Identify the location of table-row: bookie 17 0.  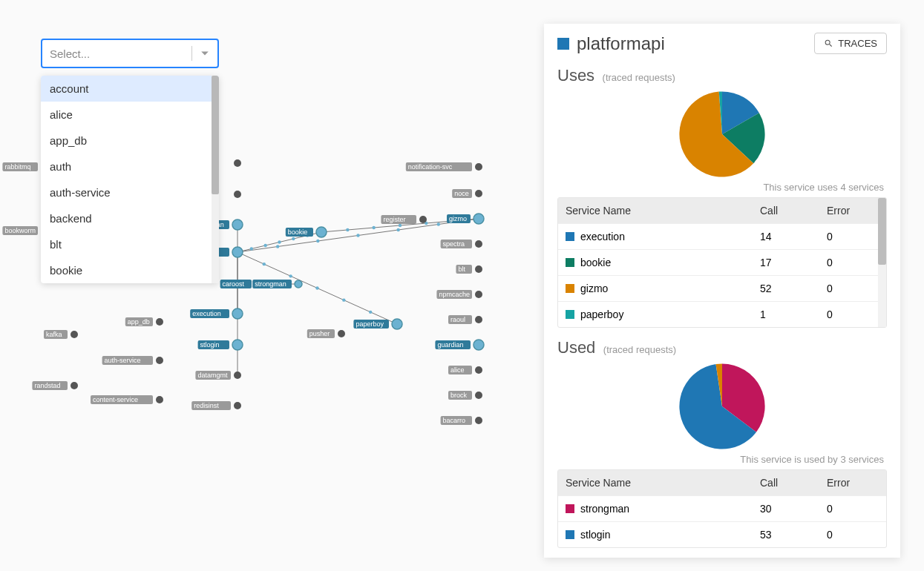
(722, 263).